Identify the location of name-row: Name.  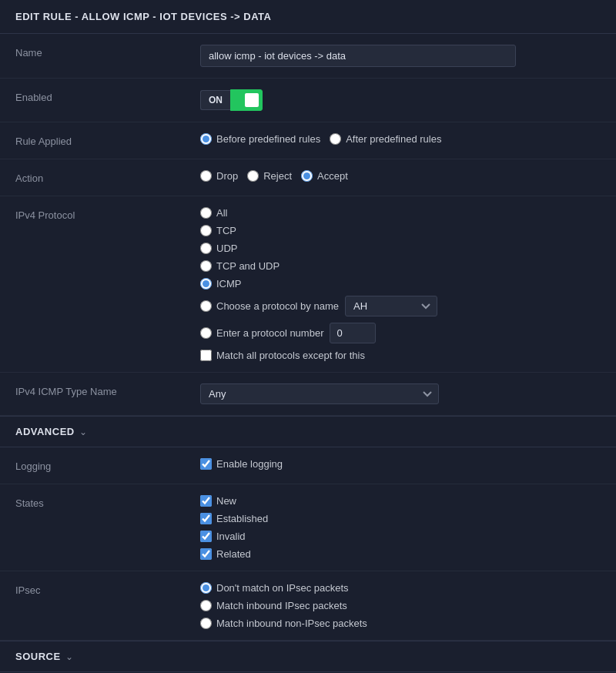
(308, 56).